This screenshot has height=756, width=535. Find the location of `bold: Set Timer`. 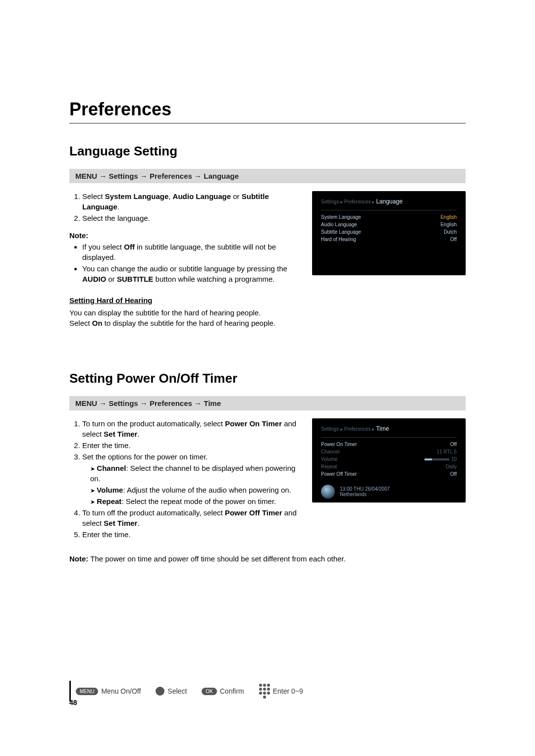

bold: Set Timer is located at coordinates (120, 523).